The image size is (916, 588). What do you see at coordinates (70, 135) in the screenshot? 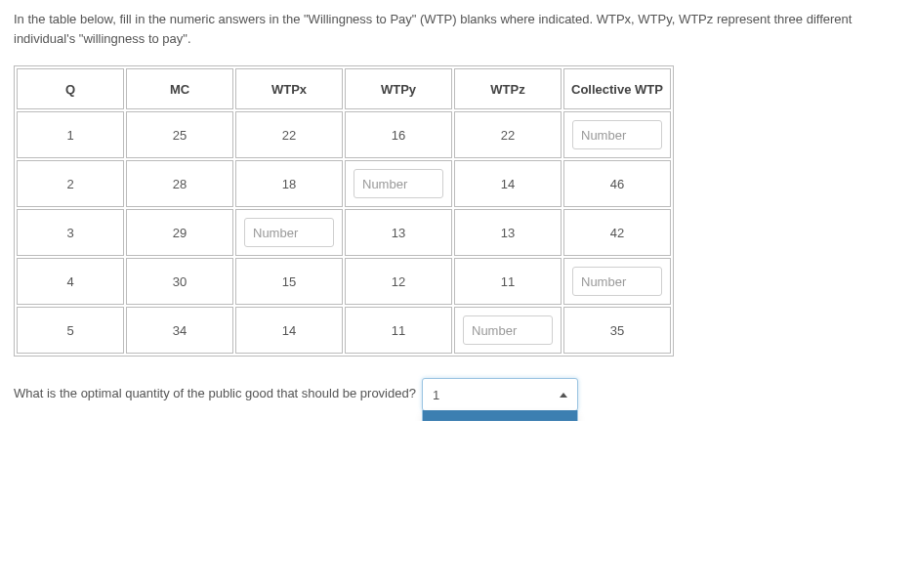
I see `q-cell: 1` at bounding box center [70, 135].